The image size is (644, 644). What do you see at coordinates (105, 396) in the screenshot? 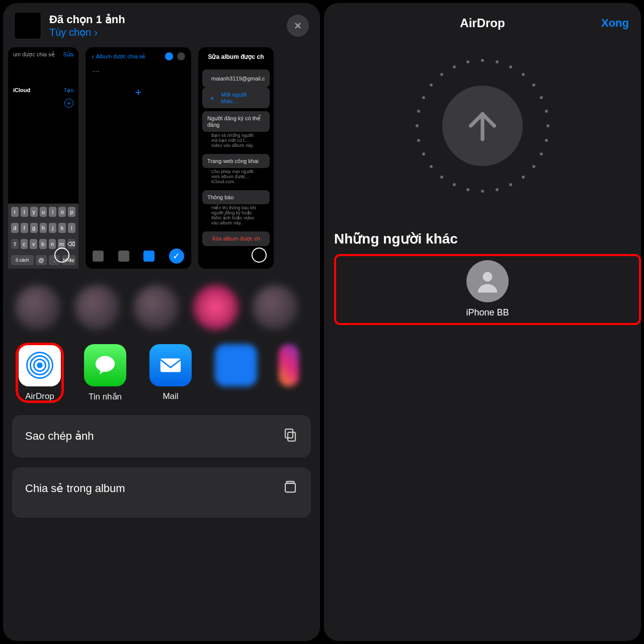
I see `app-label: Tin nhắn` at bounding box center [105, 396].